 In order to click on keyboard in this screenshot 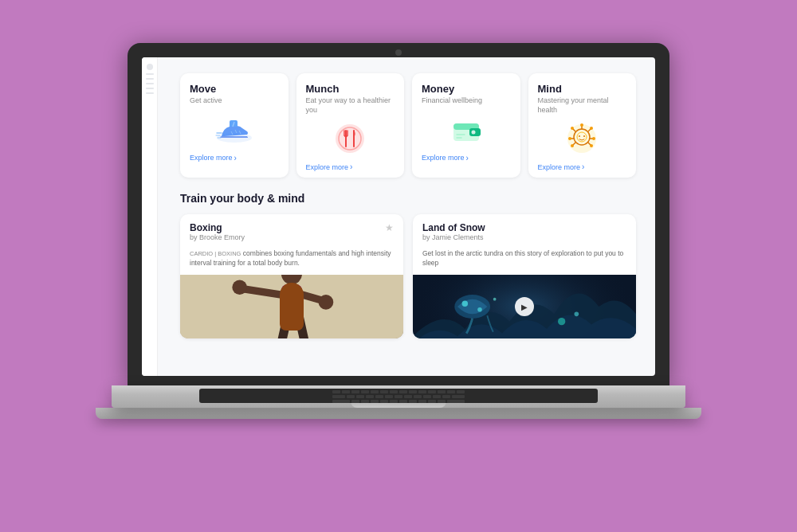, I will do `click(398, 396)`.